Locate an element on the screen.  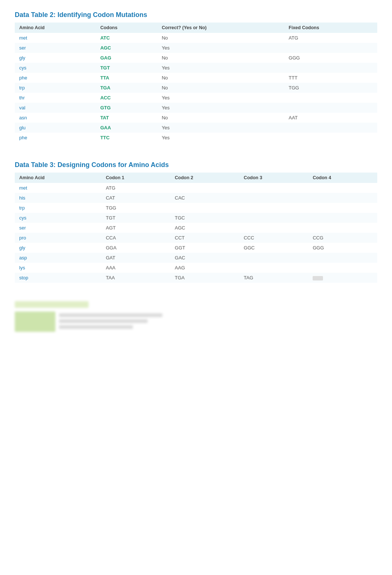
col-codons: Codons is located at coordinates (127, 28).